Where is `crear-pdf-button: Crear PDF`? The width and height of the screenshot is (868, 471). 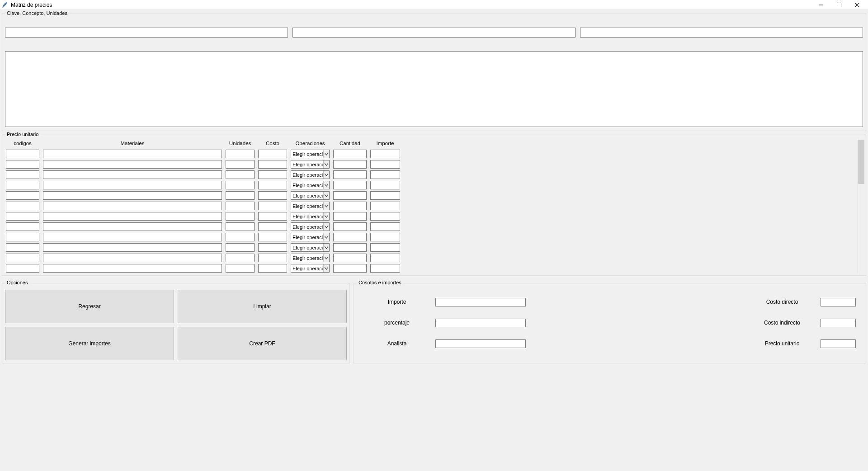
crear-pdf-button: Crear PDF is located at coordinates (262, 344).